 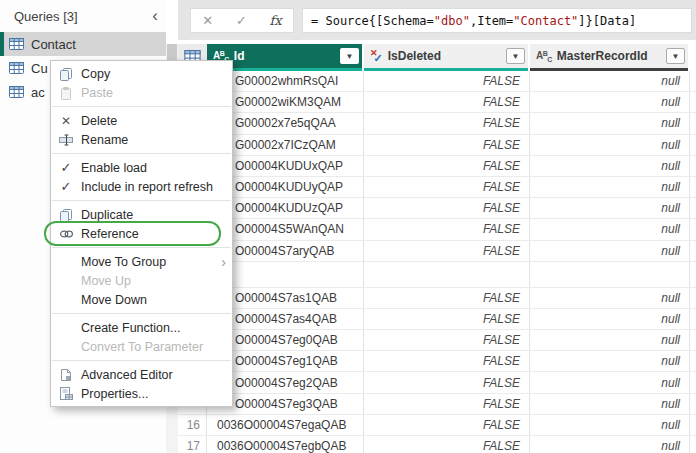 What do you see at coordinates (66, 168) in the screenshot?
I see `check-icon: ✓` at bounding box center [66, 168].